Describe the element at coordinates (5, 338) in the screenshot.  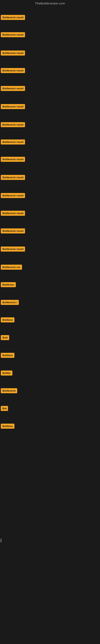
I see `bottleneck-badge: Bott` at that location.